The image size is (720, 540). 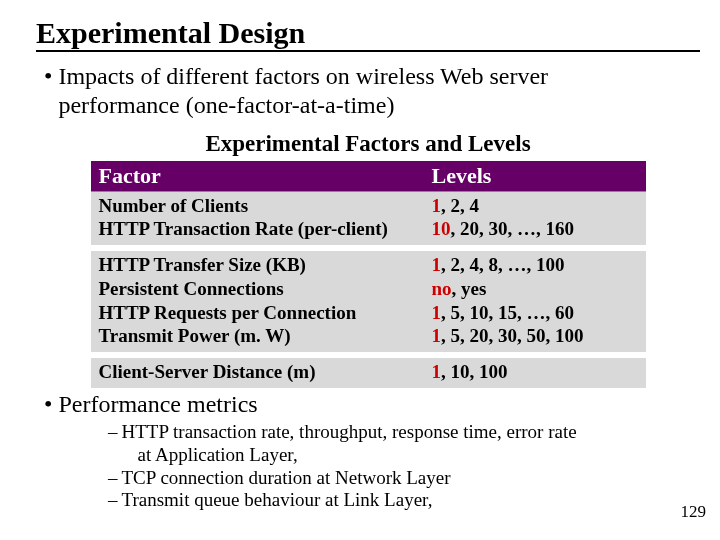 I want to click on sub-item: – HTTP transaction rate, throughput, res…, so click(x=404, y=444).